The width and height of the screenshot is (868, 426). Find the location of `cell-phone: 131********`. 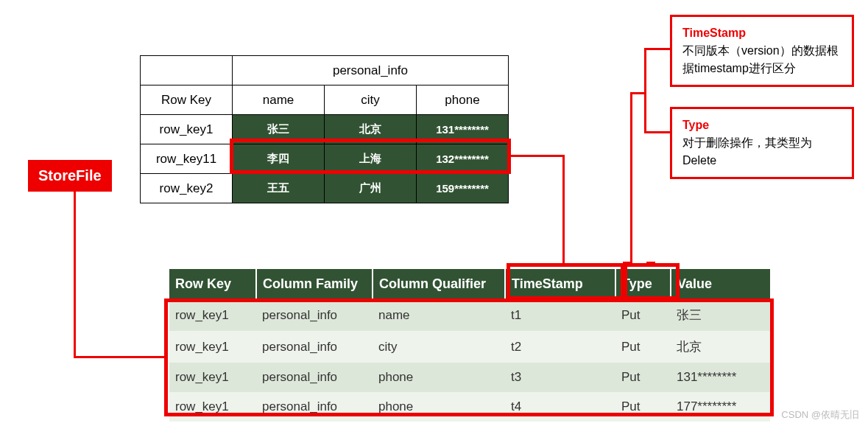

cell-phone: 131******** is located at coordinates (462, 130).